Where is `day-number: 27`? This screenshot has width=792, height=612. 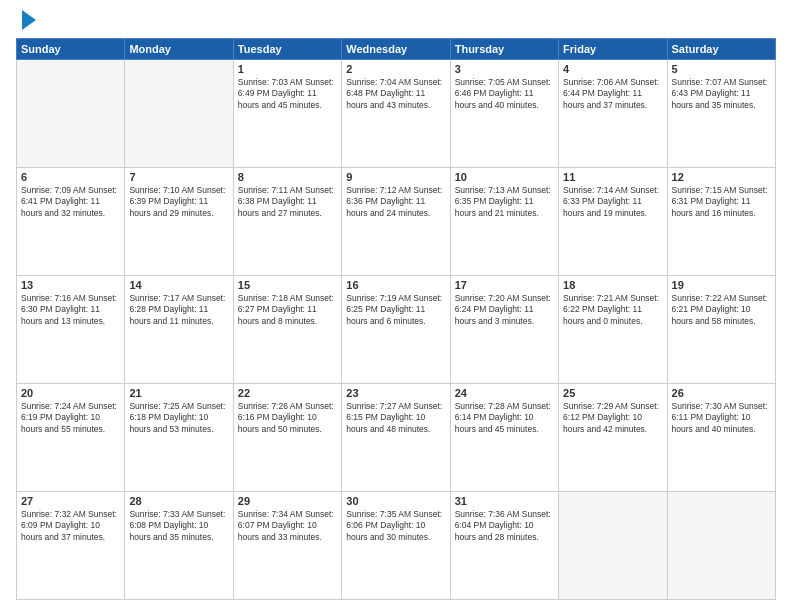 day-number: 27 is located at coordinates (70, 501).